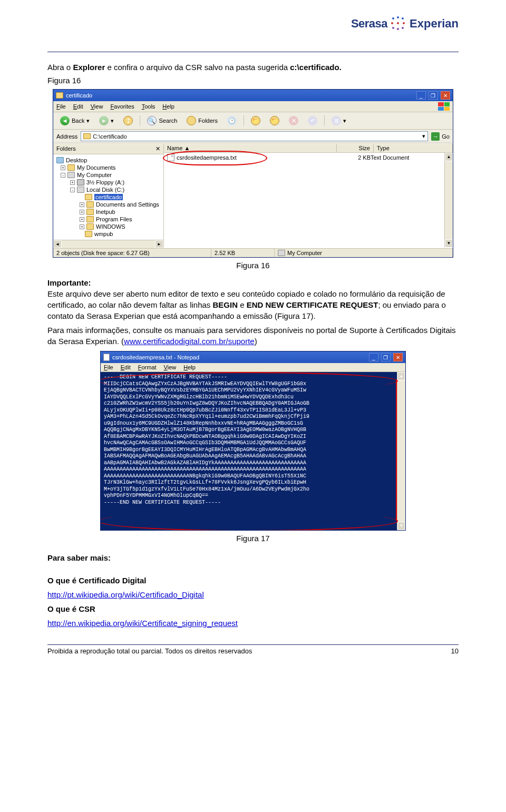 The image size is (506, 812). What do you see at coordinates (215, 158) in the screenshot?
I see `annotation-oval` at bounding box center [215, 158].